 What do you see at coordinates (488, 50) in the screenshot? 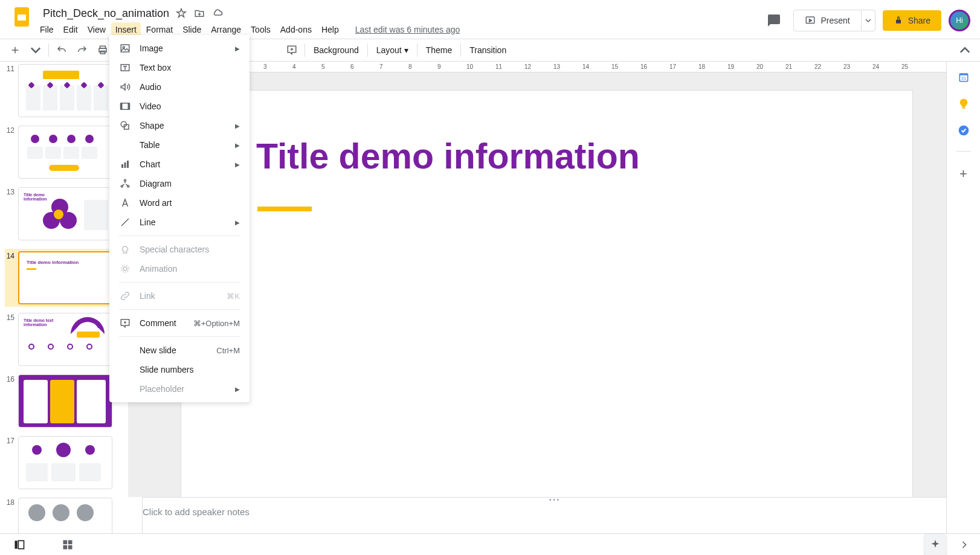
I see `transition-button: Transition` at bounding box center [488, 50].